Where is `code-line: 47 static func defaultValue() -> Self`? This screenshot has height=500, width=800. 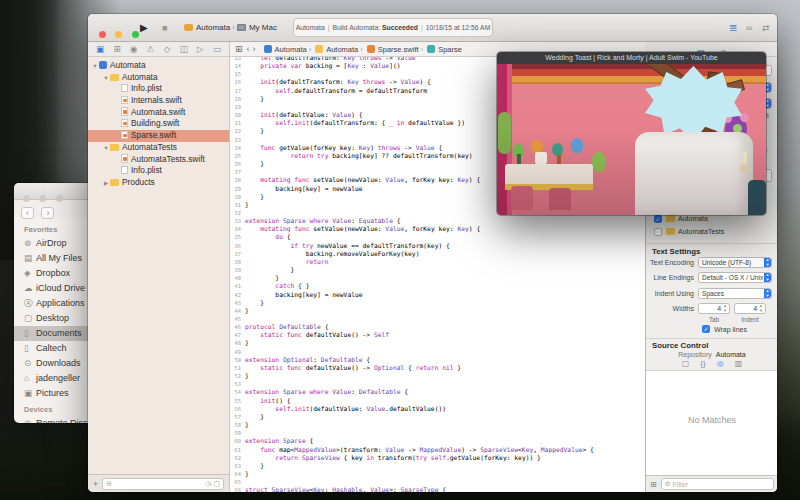 code-line: 47 static func defaultValue() -> Self is located at coordinates (438, 335).